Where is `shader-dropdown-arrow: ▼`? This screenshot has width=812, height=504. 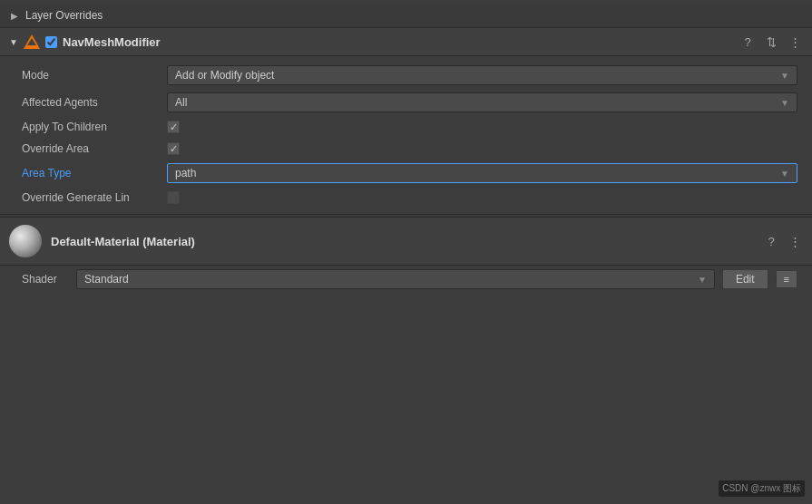
shader-dropdown-arrow: ▼ is located at coordinates (702, 279).